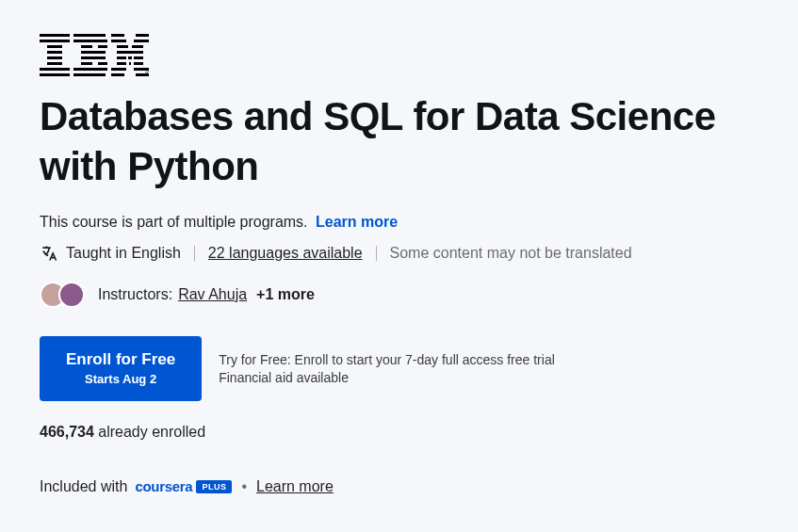 This screenshot has width=798, height=532. I want to click on coursera-wordmark: coursera, so click(164, 486).